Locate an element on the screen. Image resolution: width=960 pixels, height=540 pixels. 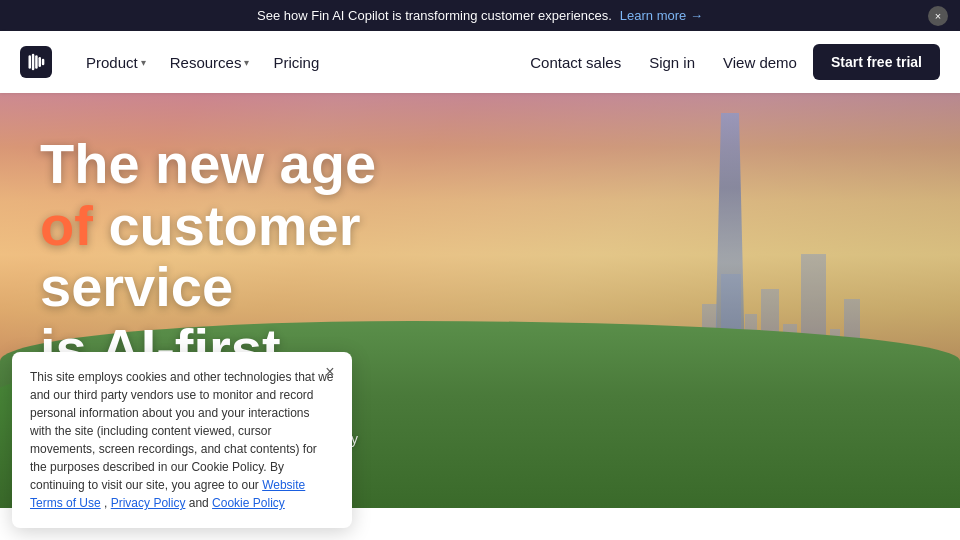
cookie-close-button: × is located at coordinates (330, 372).